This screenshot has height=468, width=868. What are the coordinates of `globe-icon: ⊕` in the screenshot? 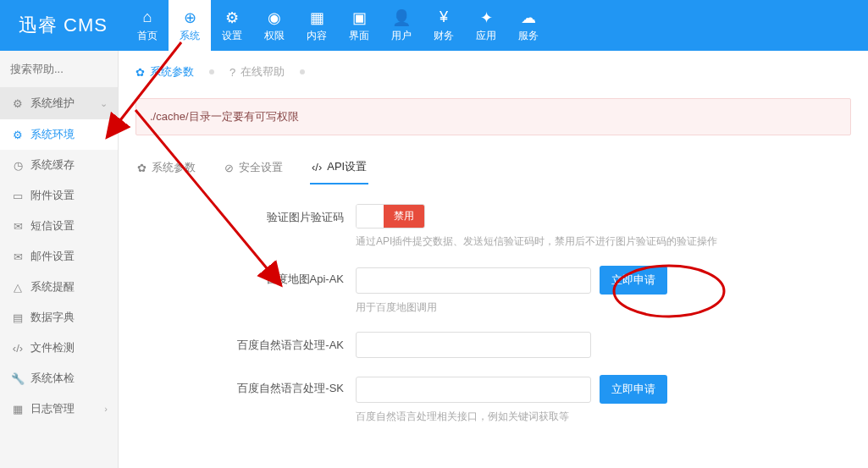 It's located at (190, 18).